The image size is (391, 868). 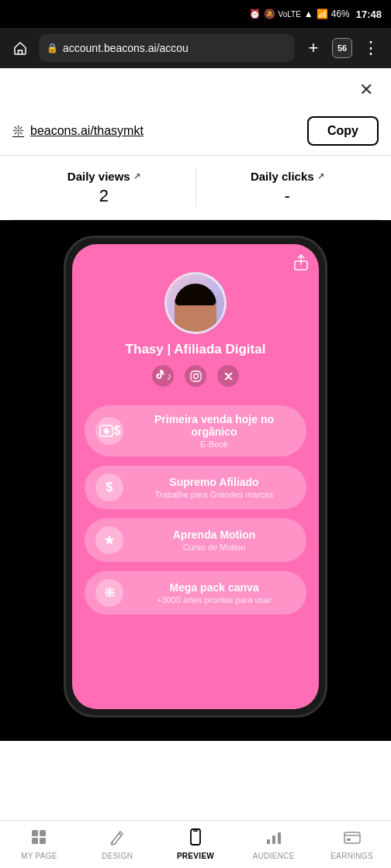 I want to click on link-subtitle-0: E-Book, so click(x=214, y=444).